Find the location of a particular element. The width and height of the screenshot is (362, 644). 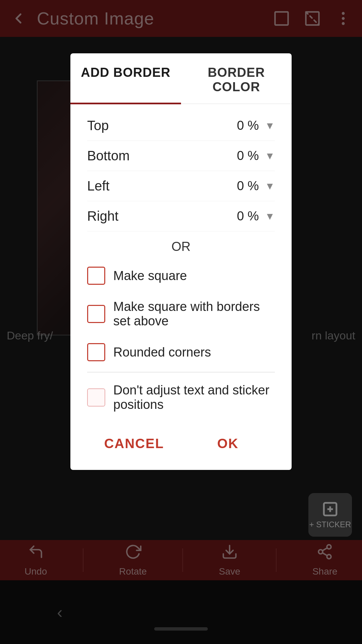

dont-adjust-row: Don't adjust text and sticker positions is located at coordinates (181, 397).